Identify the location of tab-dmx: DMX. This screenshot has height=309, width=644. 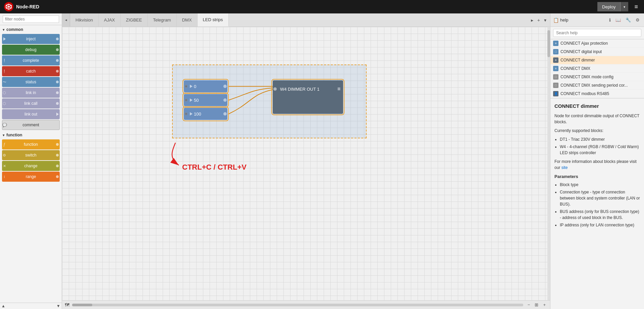
(187, 20).